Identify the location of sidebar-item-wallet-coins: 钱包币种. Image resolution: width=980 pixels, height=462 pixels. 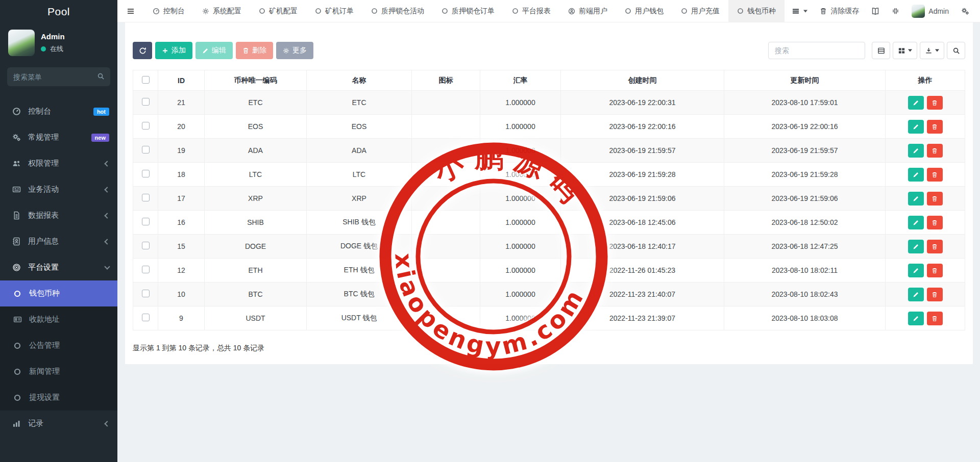
(59, 294).